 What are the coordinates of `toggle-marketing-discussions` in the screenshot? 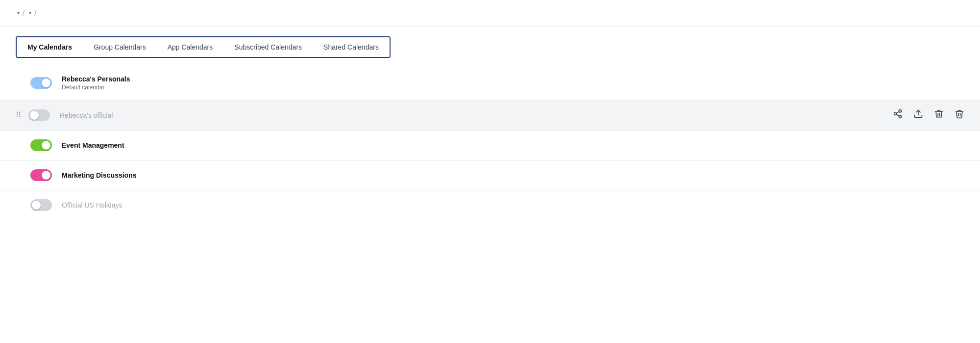 It's located at (41, 175).